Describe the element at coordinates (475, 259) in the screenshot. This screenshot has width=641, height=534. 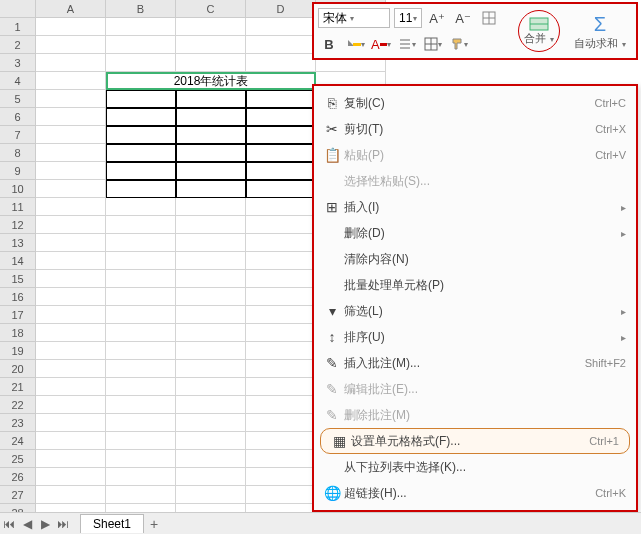
I see `menu-item-6: 清除内容(N)` at that location.